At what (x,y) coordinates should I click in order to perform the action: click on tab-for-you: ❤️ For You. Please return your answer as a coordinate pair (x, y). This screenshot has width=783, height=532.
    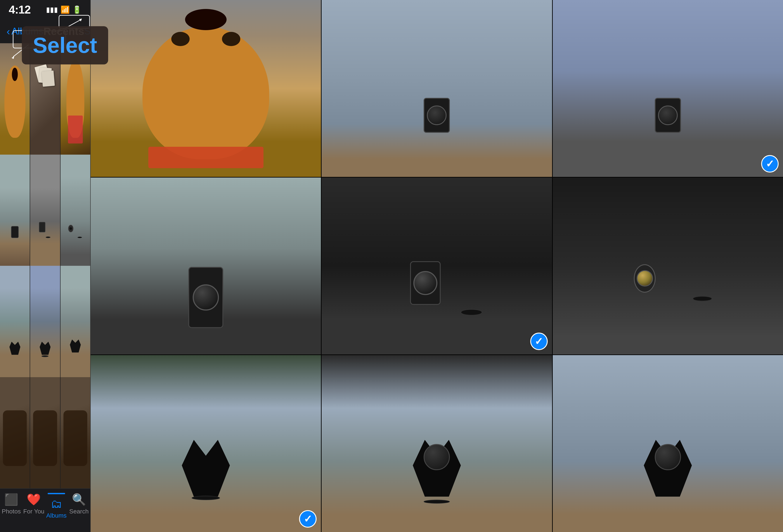
    Looking at the image, I should click on (34, 504).